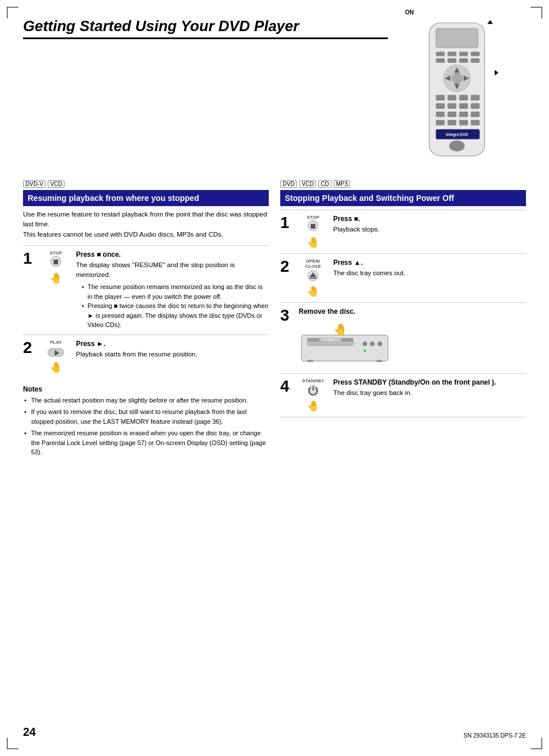 The image size is (549, 756). I want to click on standby-btn-svg, so click(313, 392).